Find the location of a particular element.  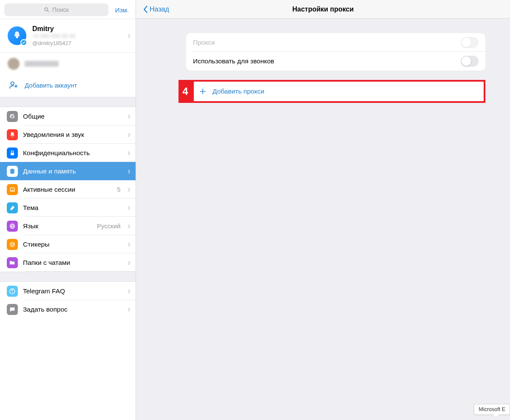

secondary-account-row is located at coordinates (68, 64).